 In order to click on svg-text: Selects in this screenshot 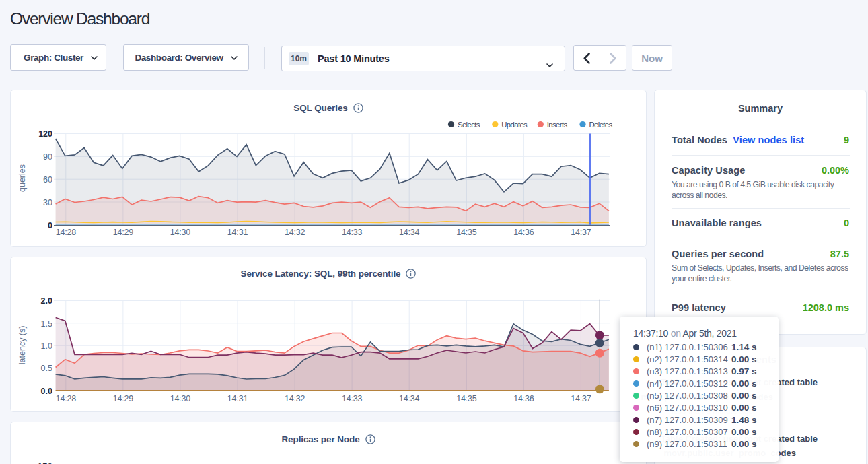, I will do `click(469, 125)`.